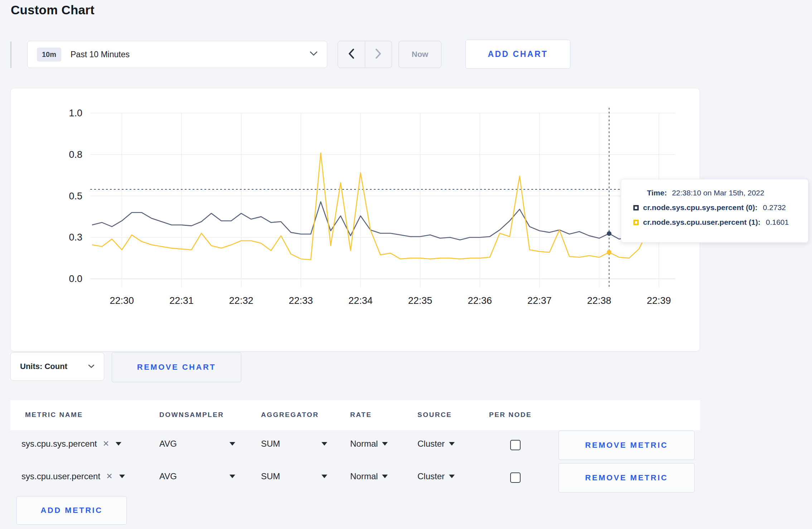 The image size is (812, 529). What do you see at coordinates (76, 196) in the screenshot?
I see `svg-text: 0.5` at bounding box center [76, 196].